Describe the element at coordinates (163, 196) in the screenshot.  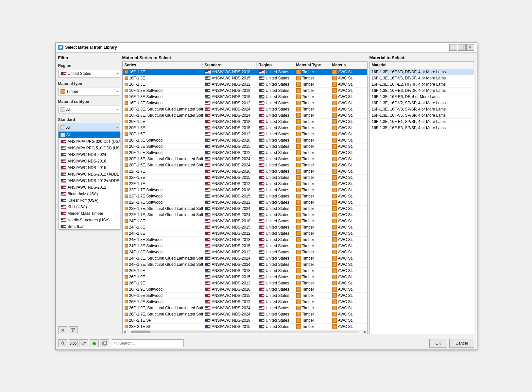
I see `cell-series: 22F-1.7E Softwood` at that location.